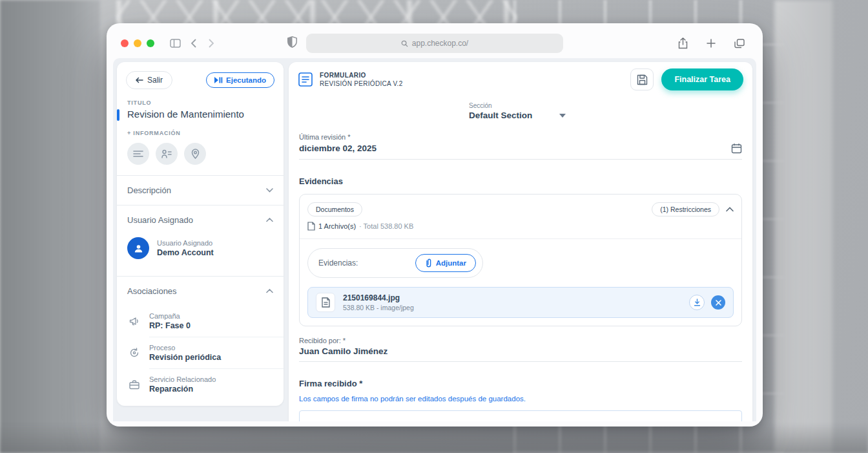  What do you see at coordinates (521, 349) in the screenshot?
I see `received-by-field: Recibido por: * Juan Camilo Jiménez` at bounding box center [521, 349].